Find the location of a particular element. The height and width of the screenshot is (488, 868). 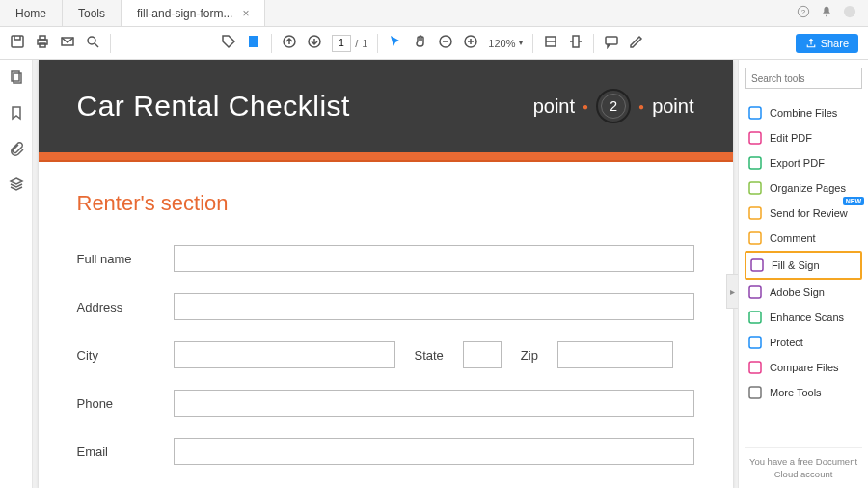

tab-file-label: fill-and-sign-form... is located at coordinates (185, 14).